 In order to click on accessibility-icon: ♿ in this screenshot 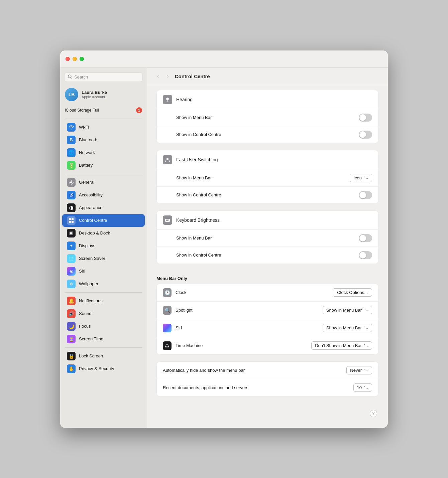, I will do `click(71, 195)`.